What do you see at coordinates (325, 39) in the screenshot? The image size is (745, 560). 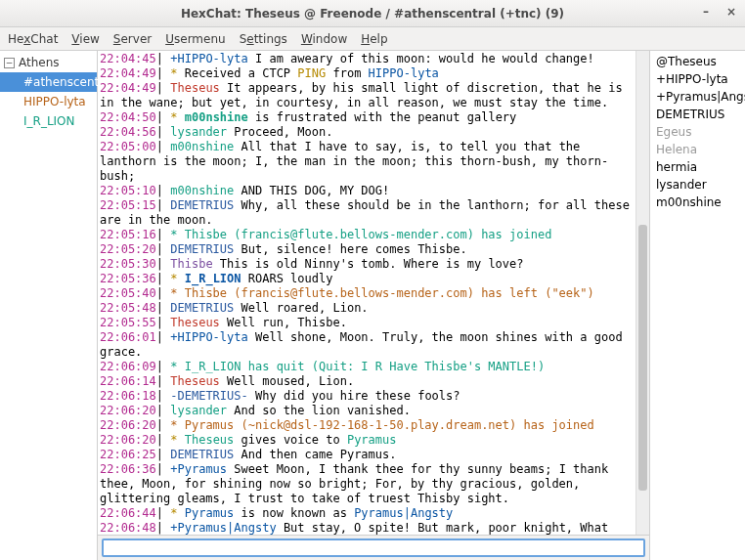 I see `menu-window: Window` at bounding box center [325, 39].